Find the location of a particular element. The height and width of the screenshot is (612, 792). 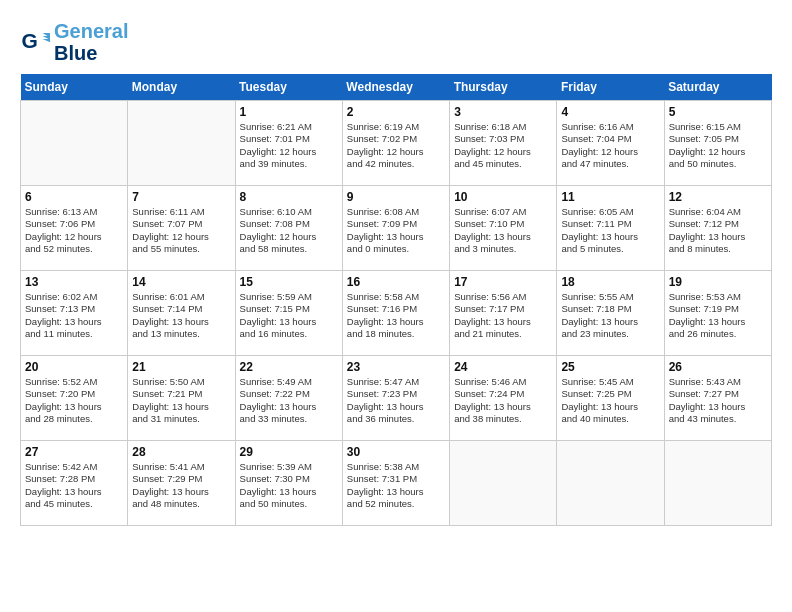

day-number: 7 is located at coordinates (181, 197).